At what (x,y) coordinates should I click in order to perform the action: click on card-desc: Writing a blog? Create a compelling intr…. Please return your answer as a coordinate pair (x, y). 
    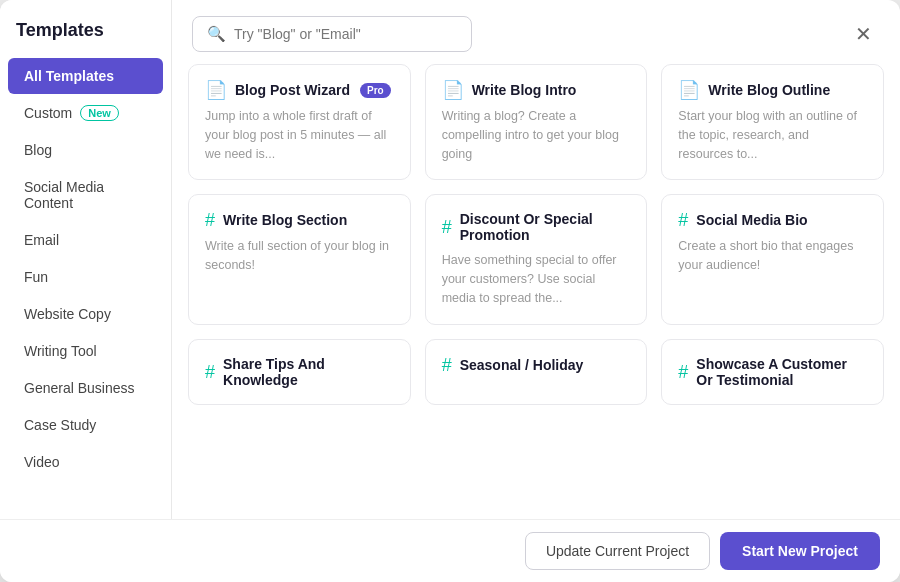
    Looking at the image, I should click on (536, 135).